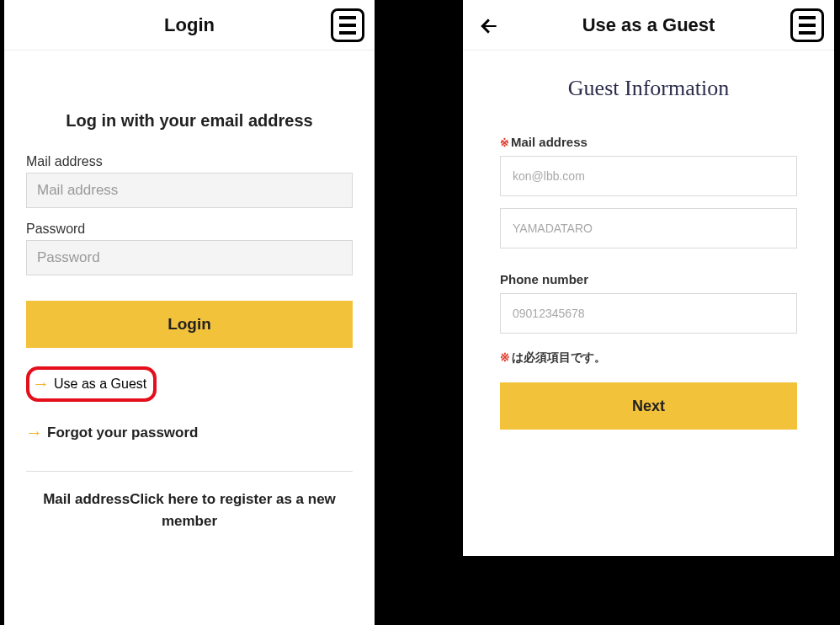  I want to click on guest-link-label: Use as a Guest, so click(100, 384).